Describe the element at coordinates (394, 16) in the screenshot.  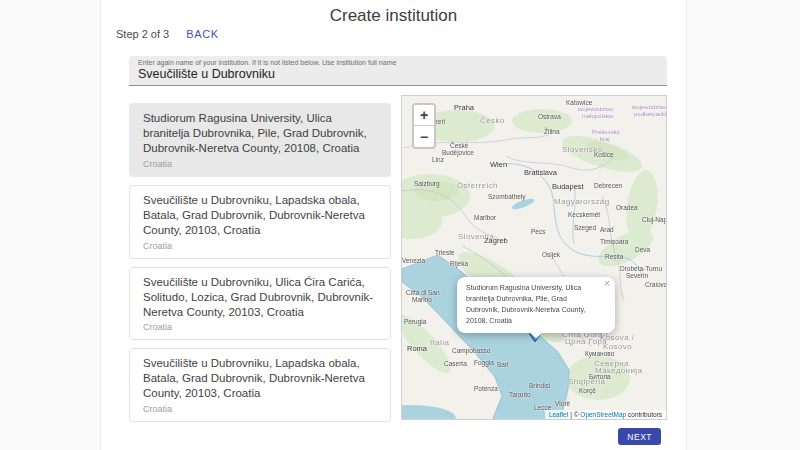
I see `page-title: Create institution` at that location.